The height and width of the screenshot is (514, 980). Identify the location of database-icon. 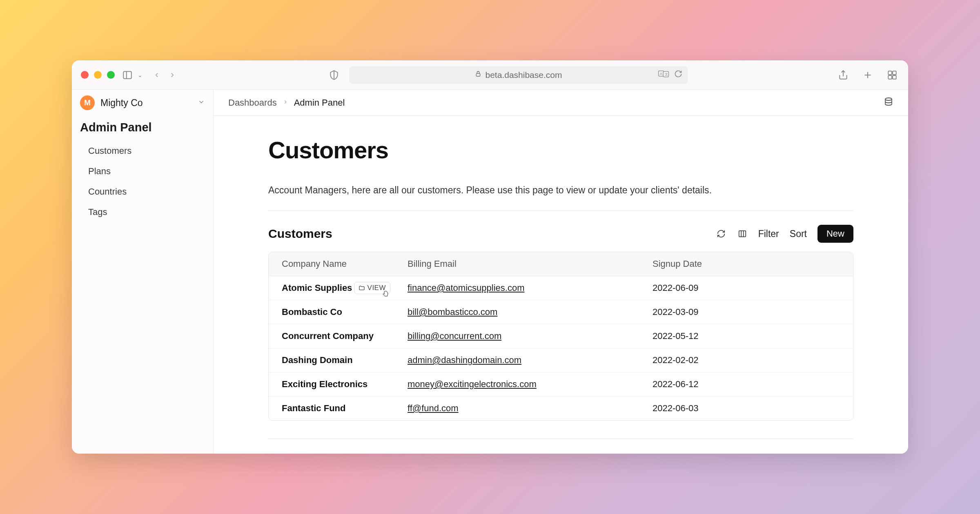
(889, 103).